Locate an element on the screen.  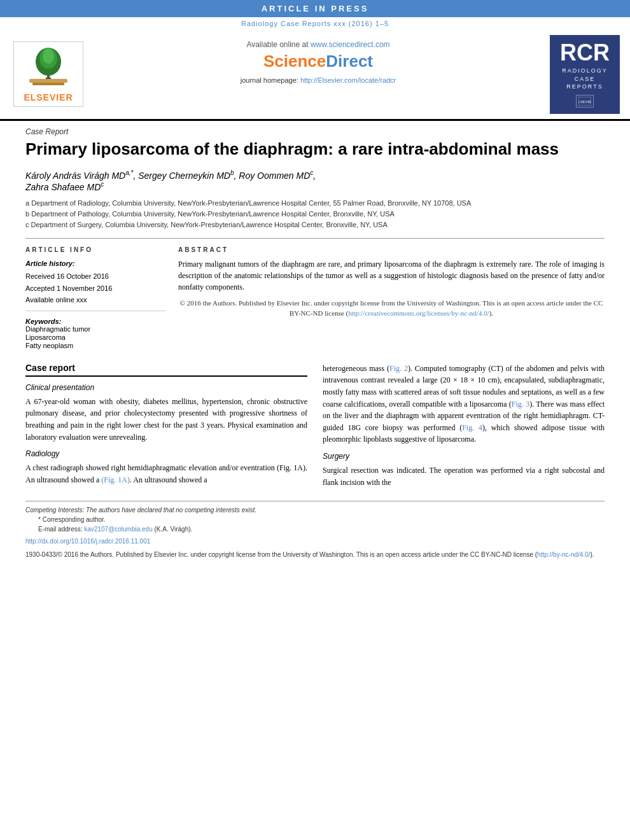
rcr-elsevier-badge: ELSEVIER is located at coordinates (585, 101).